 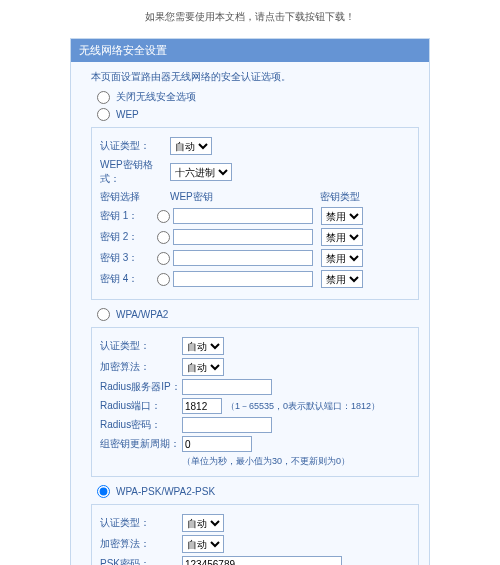 What do you see at coordinates (128, 114) in the screenshot?
I see `radio-wep-label: WEP` at bounding box center [128, 114].